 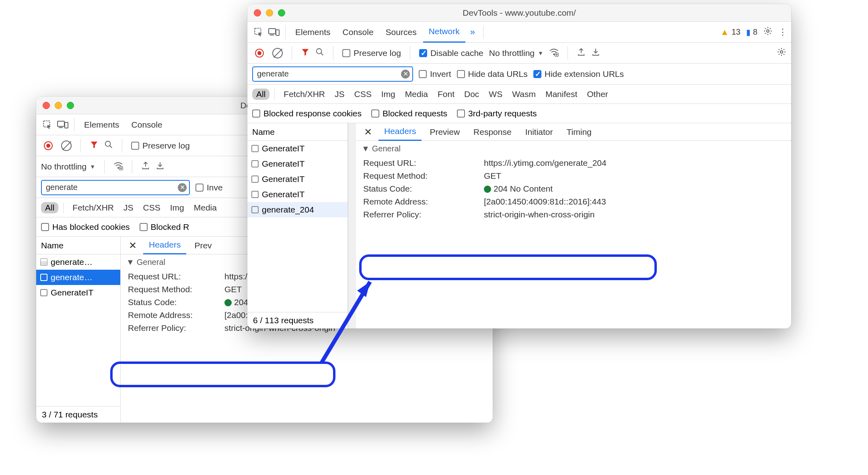 I want to click on type-font: Font, so click(x=446, y=94).